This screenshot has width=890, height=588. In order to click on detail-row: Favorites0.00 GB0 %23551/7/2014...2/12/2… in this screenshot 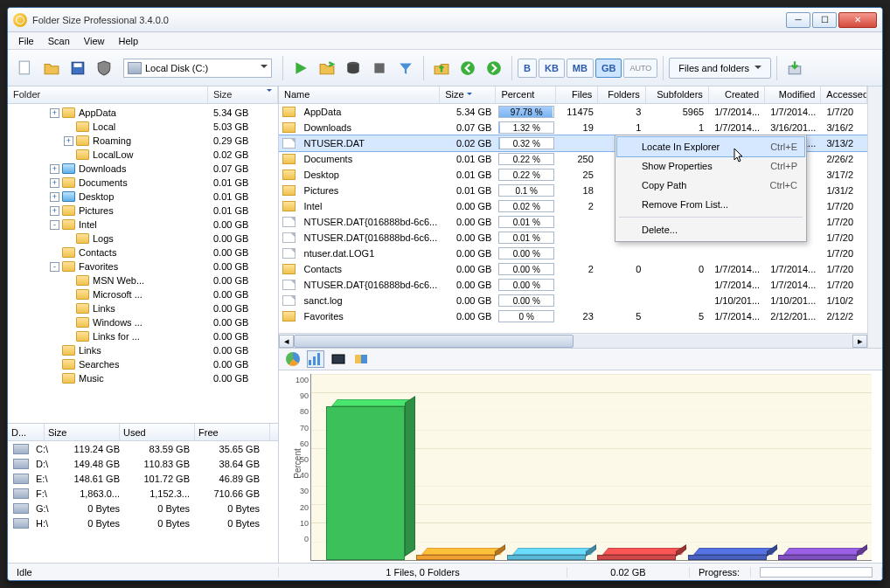, I will do `click(574, 316)`.